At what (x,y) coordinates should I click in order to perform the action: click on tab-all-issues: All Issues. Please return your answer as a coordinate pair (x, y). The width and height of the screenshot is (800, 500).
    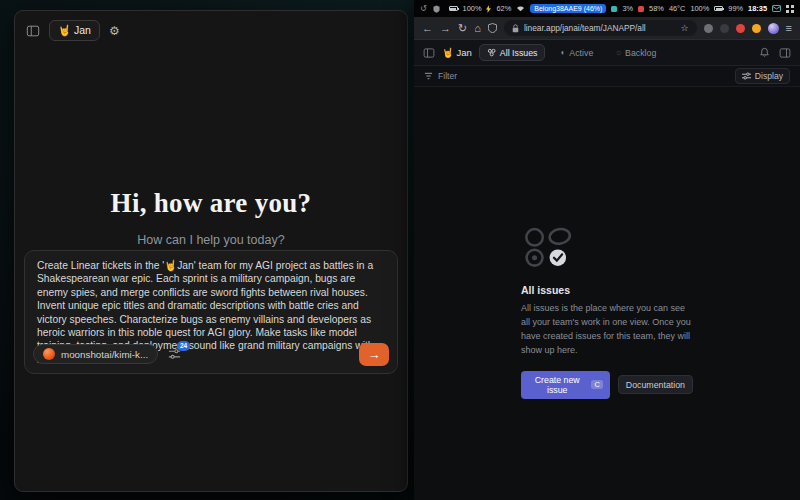
    Looking at the image, I should click on (512, 52).